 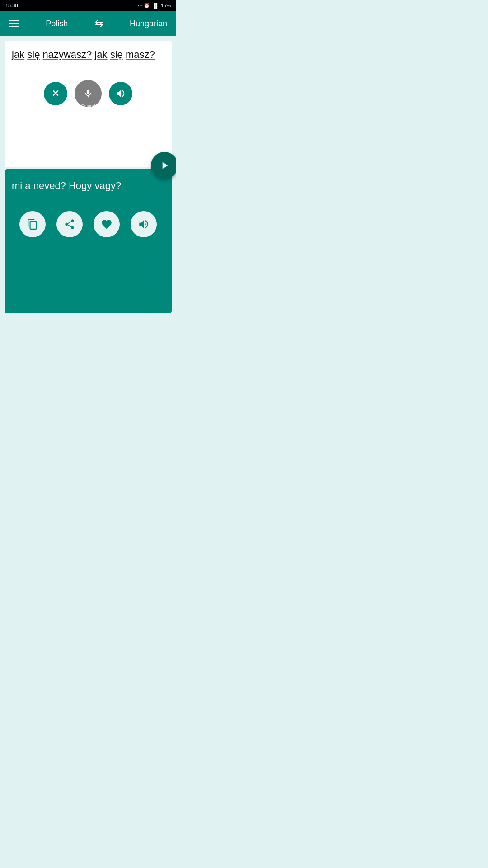 What do you see at coordinates (88, 185) in the screenshot?
I see `translation-text: mi a neved? Hogy vagy?` at bounding box center [88, 185].